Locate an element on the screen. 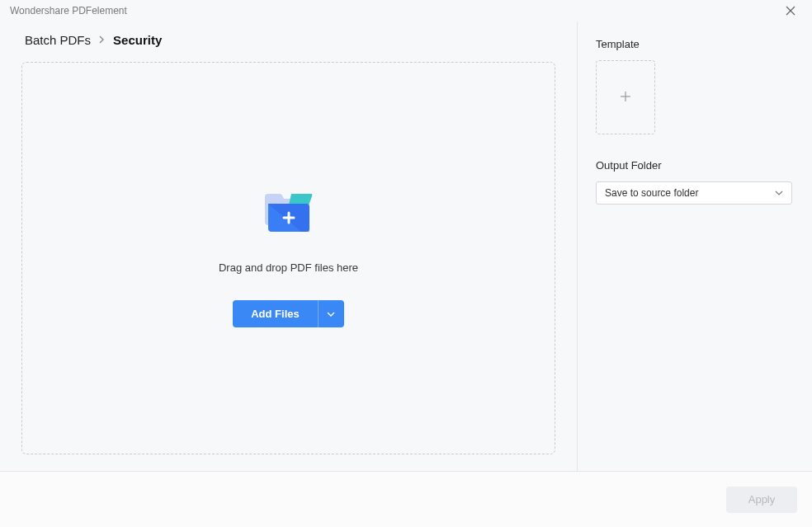 This screenshot has height=527, width=812. output-folder-select: Save to source folder is located at coordinates (694, 193).